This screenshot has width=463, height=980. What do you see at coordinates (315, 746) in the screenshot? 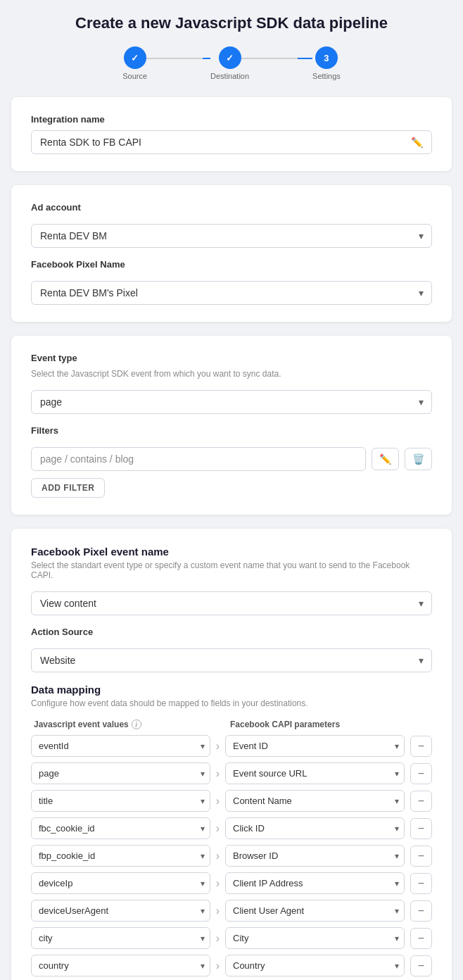
I see `mapping-right-select-0: Event ID` at bounding box center [315, 746].